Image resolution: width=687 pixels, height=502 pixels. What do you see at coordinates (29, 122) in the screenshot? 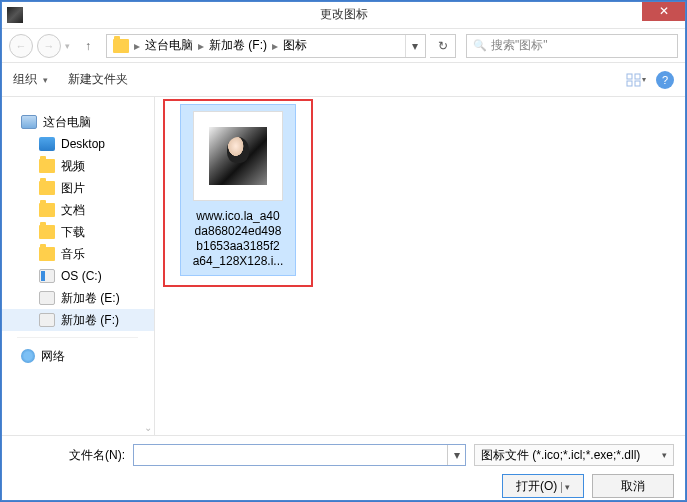
I see `pc-icon` at bounding box center [29, 122].